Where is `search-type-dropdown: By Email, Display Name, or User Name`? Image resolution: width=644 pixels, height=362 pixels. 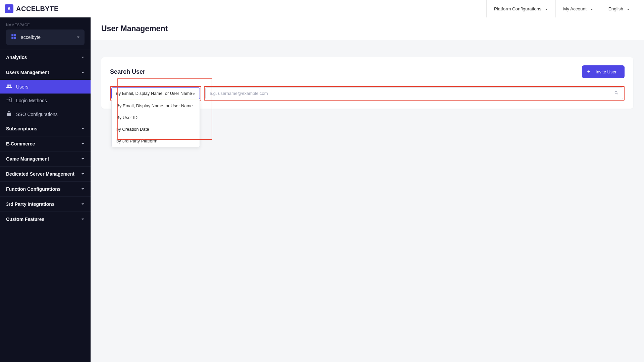 search-type-dropdown: By Email, Display Name, or User Name is located at coordinates (156, 93).